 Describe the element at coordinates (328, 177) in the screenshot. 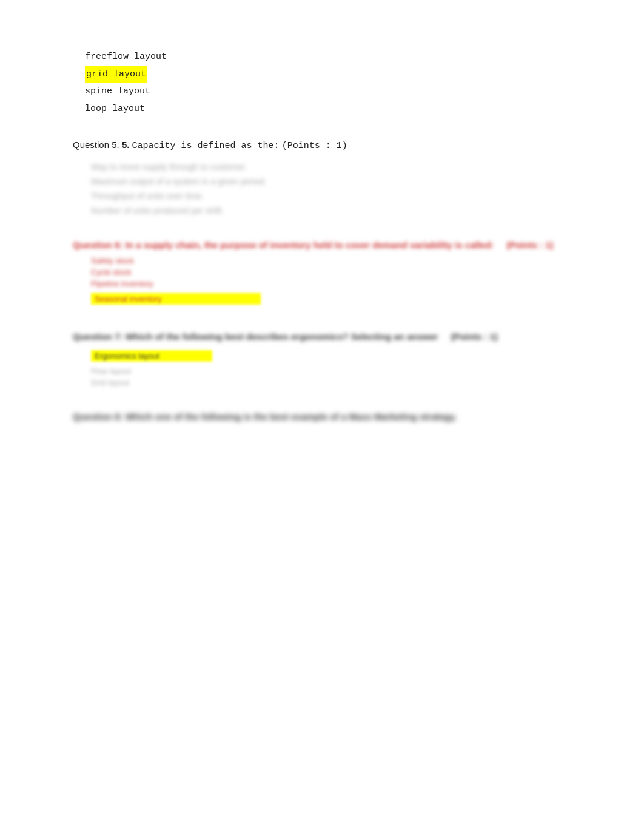

I see `question-5-section: Question 5. 5. Capacity is defined as th…` at that location.